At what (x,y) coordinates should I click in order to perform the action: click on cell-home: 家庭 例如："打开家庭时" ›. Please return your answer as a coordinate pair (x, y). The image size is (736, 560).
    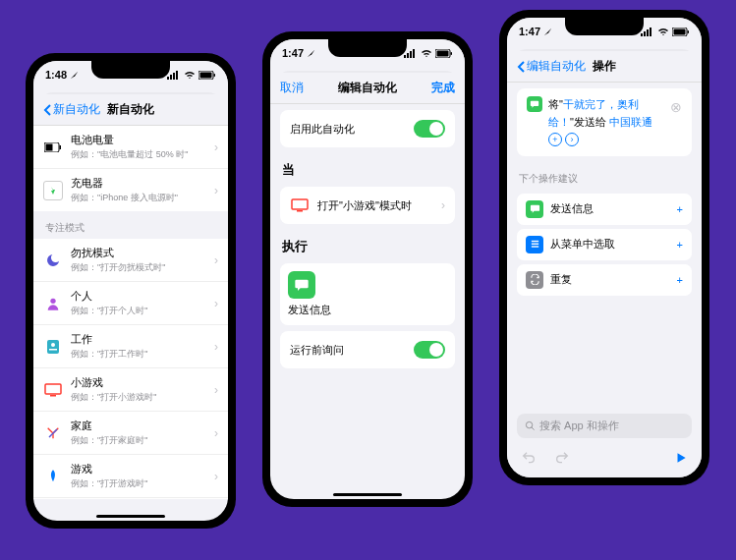
    Looking at the image, I should click on (131, 433).